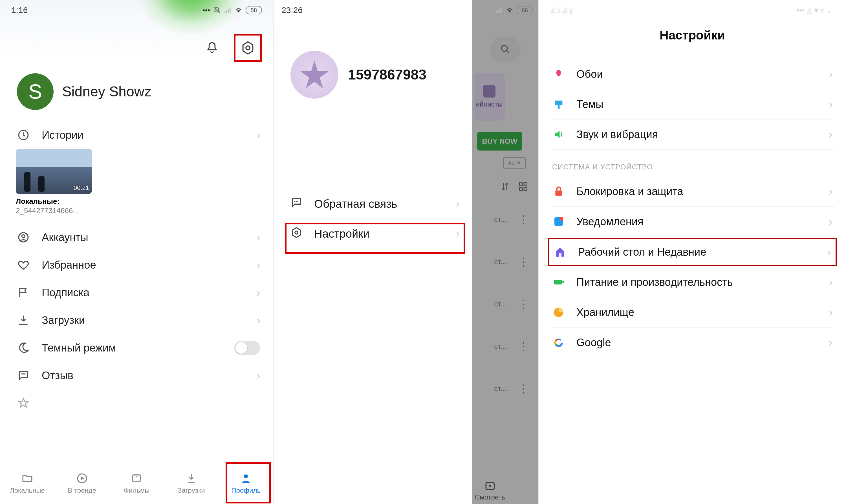 Image resolution: width=846 pixels, height=504 pixels. Describe the element at coordinates (191, 478) in the screenshot. I see `download-nav-icon` at that location.